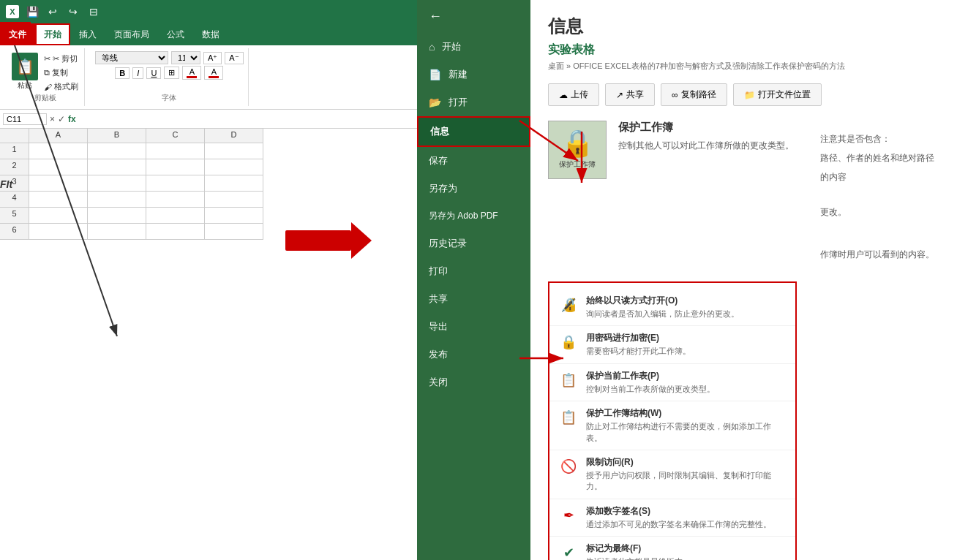  What do you see at coordinates (638, 338) in the screenshot?
I see `encrypt-title: 用密码进行加密(E)` at bounding box center [638, 338].